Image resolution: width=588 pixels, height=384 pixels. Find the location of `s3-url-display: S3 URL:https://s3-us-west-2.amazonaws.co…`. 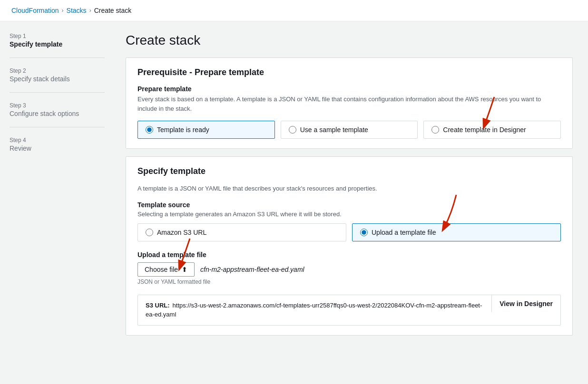

s3-url-display: S3 URL:https://s3-us-west-2.amazonaws.co… is located at coordinates (349, 310).